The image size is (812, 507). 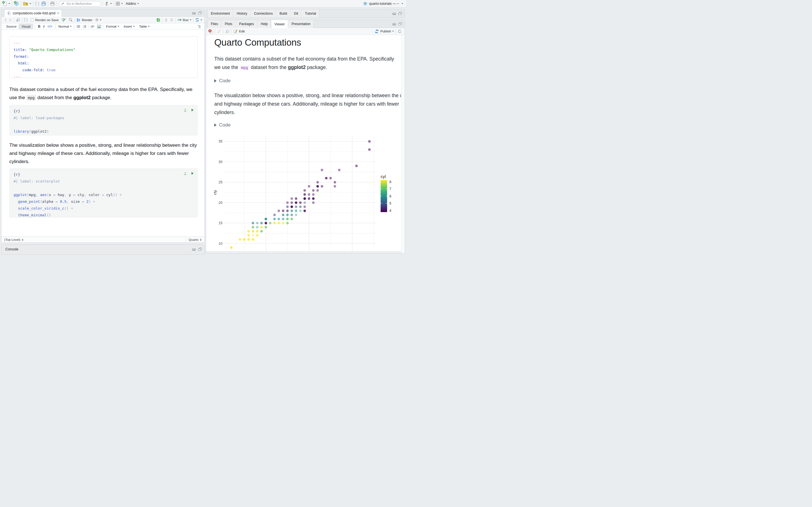 I want to click on tab-presentation: Presentation, so click(x=301, y=24).